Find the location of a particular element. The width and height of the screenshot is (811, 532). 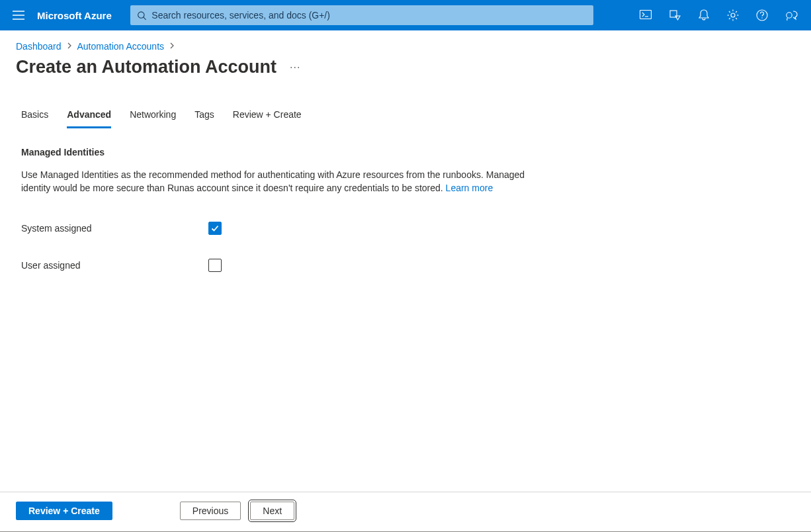

filter-icon is located at coordinates (675, 15).